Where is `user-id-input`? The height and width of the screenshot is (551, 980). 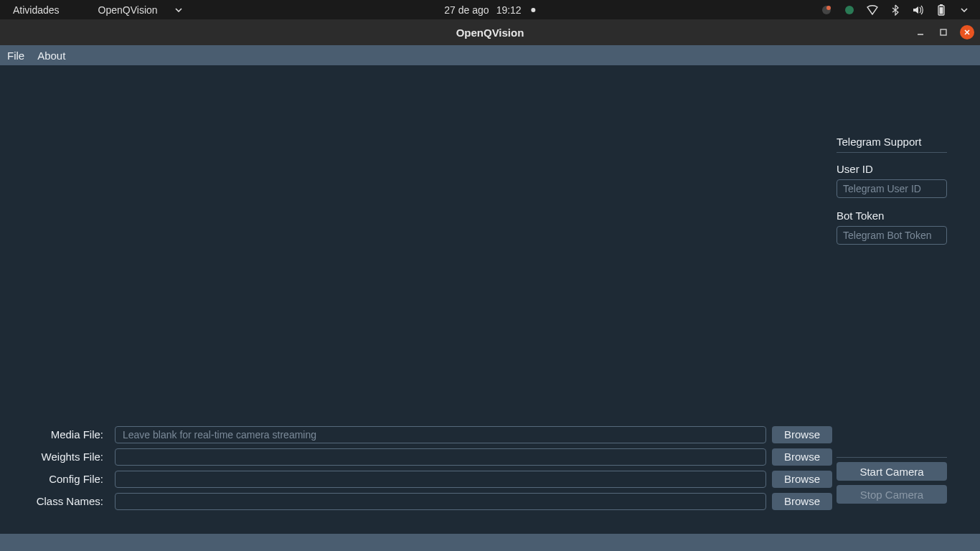
user-id-input is located at coordinates (892, 189).